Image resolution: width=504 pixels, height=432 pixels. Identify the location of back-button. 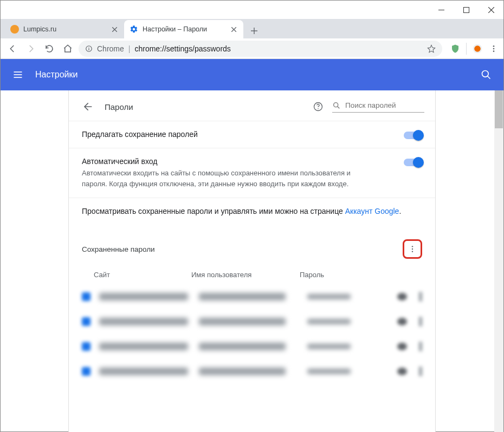
(12, 49).